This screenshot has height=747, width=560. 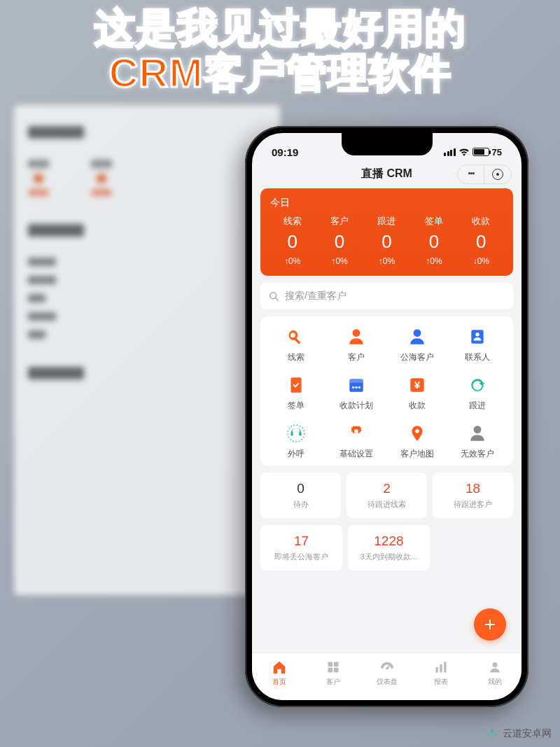 I want to click on search-icon, so click(x=274, y=297).